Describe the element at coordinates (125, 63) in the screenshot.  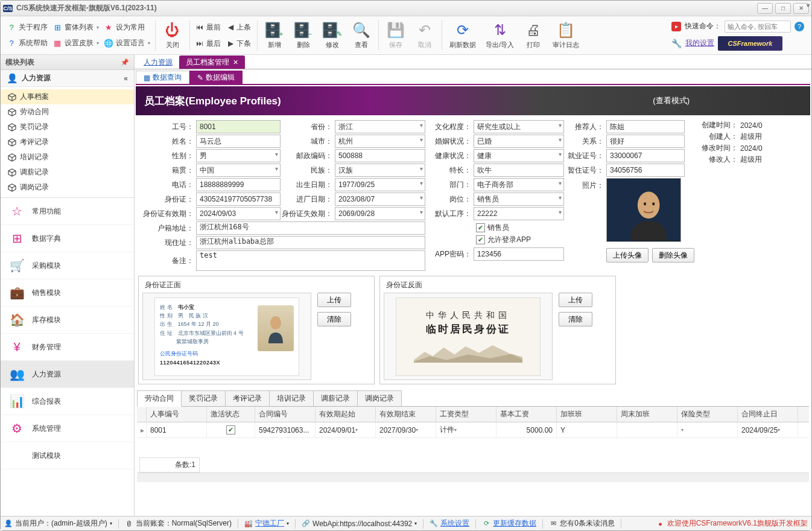
I see `pin-icon: 📌` at that location.